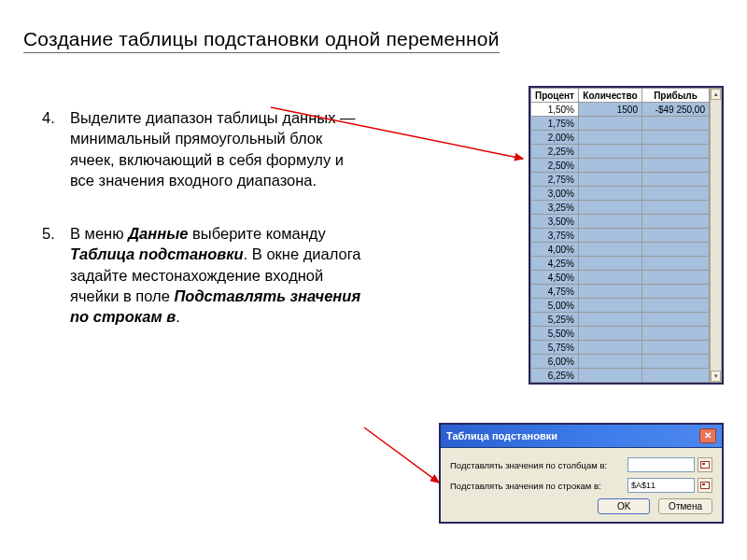 The width and height of the screenshot is (747, 560). Describe the element at coordinates (555, 291) in the screenshot. I see `cell-percent: 4,75%` at that location.